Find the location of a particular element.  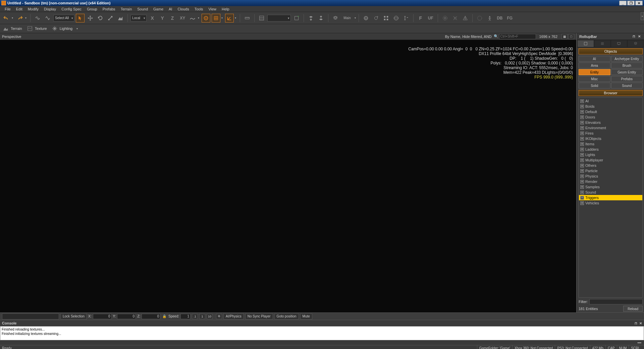

console-pin-icon: ⊓ is located at coordinates (636, 323).